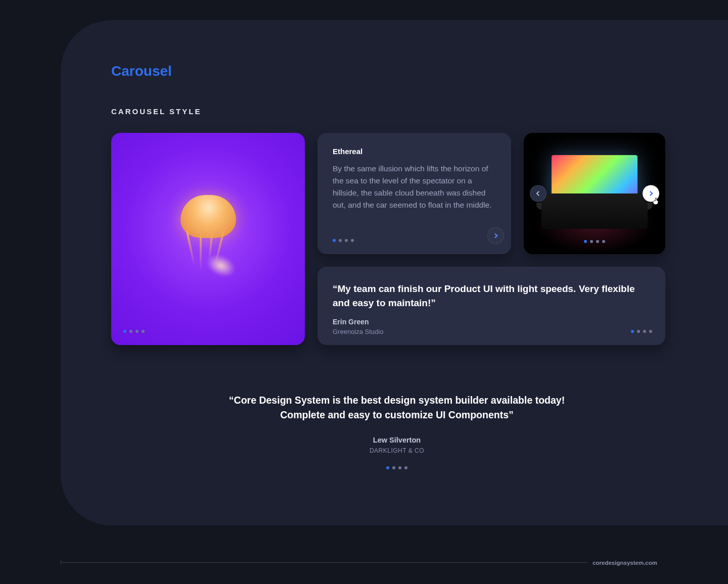 This screenshot has height=584, width=728. I want to click on page-title: Carousel, so click(420, 71).